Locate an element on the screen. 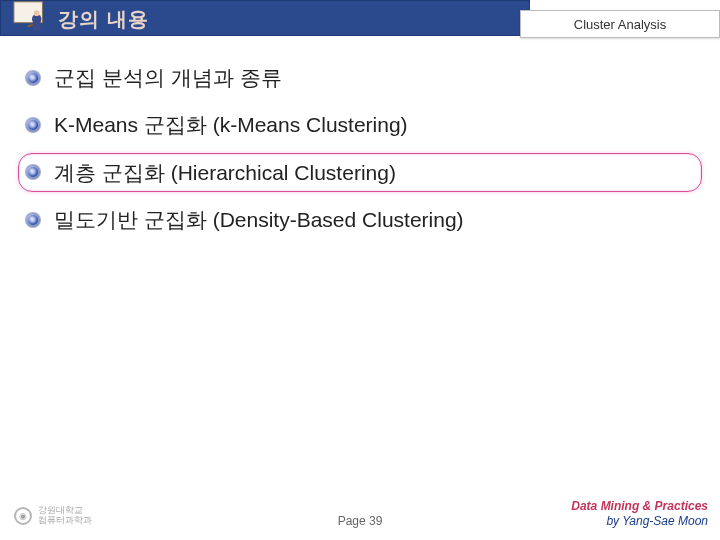  bullet-text: K-Means 군집화 (k-Means Clustering) is located at coordinates (231, 124).